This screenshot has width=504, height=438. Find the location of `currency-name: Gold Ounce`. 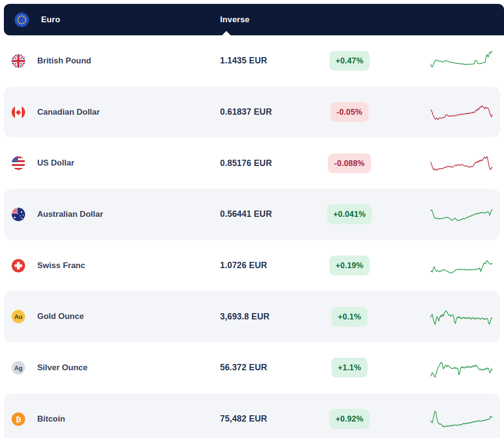

currency-name: Gold Ounce is located at coordinates (123, 317).